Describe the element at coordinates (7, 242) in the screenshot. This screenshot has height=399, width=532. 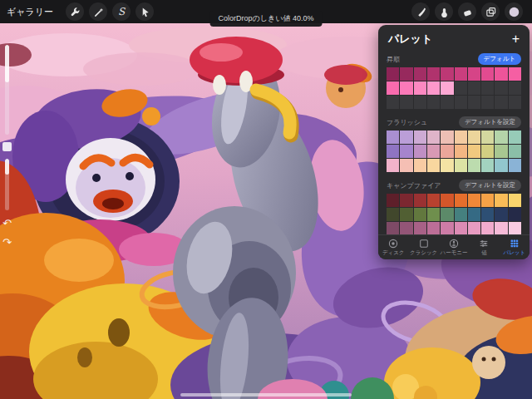
I see `redo-button: ↷` at that location.